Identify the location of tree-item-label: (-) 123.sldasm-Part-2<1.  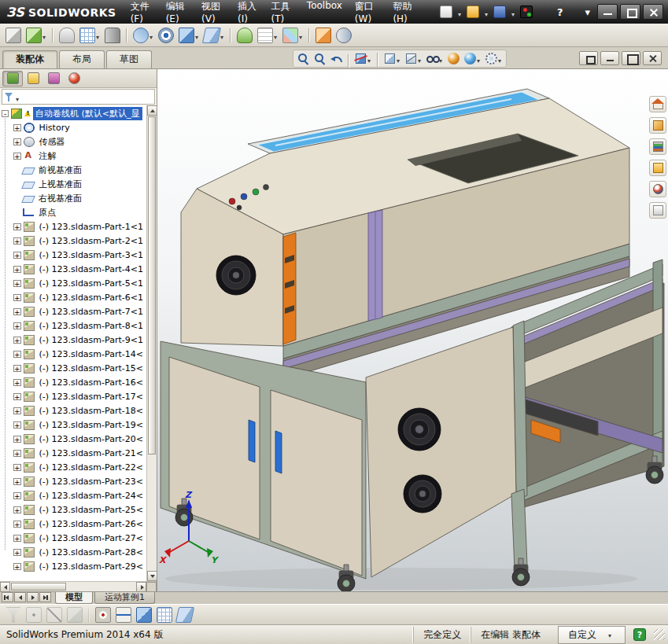
(91, 241).